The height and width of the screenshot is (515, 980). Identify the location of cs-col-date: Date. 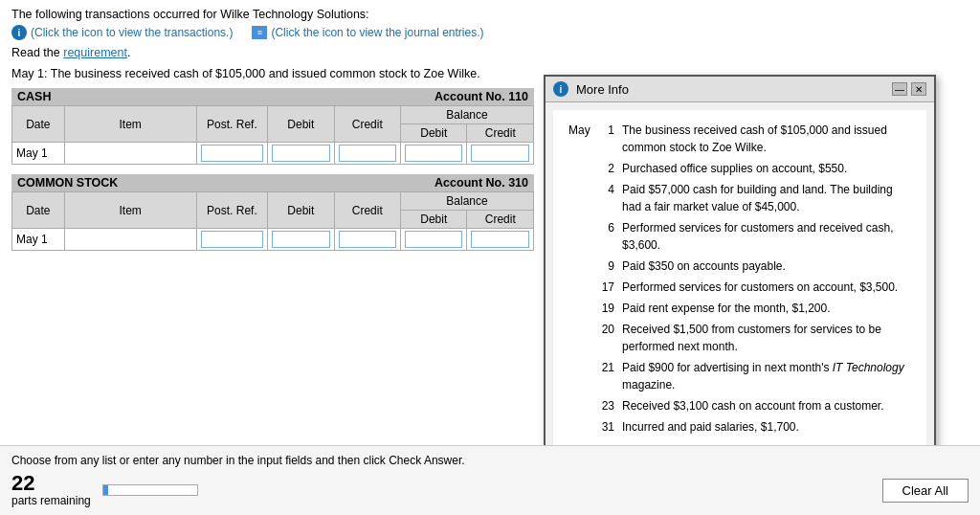
(38, 211).